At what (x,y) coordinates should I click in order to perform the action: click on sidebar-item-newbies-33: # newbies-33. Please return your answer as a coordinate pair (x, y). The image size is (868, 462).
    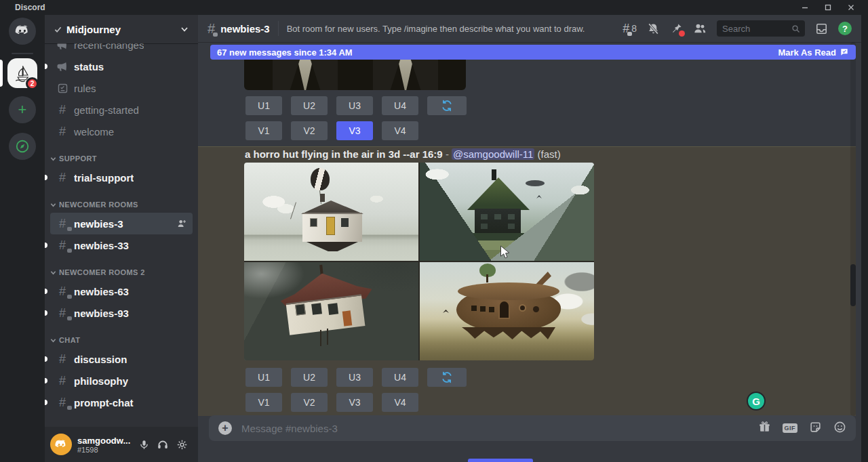
    Looking at the image, I should click on (121, 245).